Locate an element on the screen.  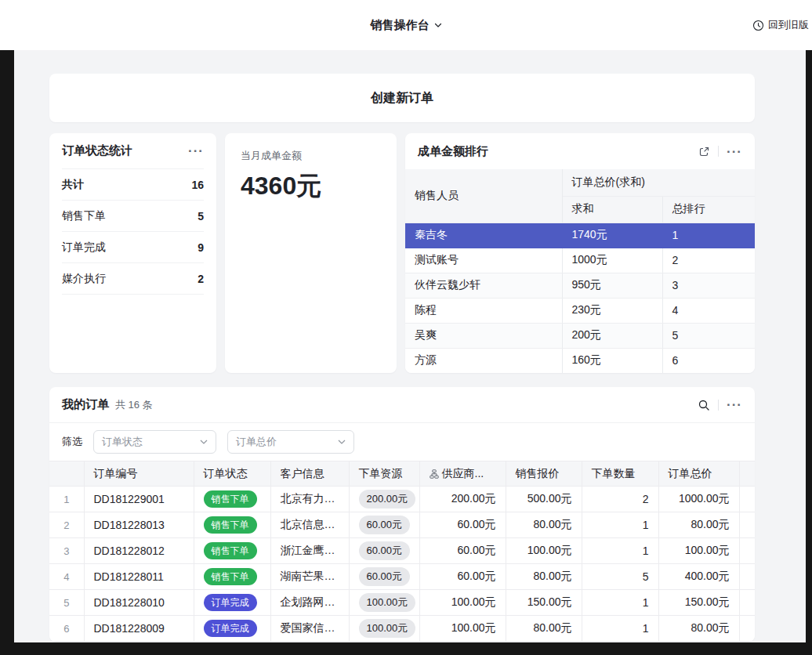
app-title-dropdown: 销售操作台 is located at coordinates (406, 25).